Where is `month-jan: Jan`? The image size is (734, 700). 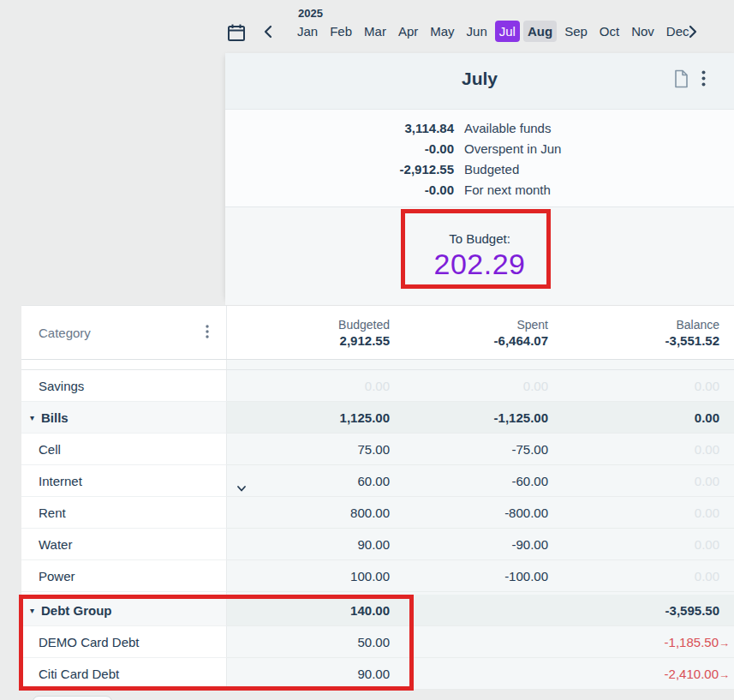
month-jan: Jan is located at coordinates (307, 31).